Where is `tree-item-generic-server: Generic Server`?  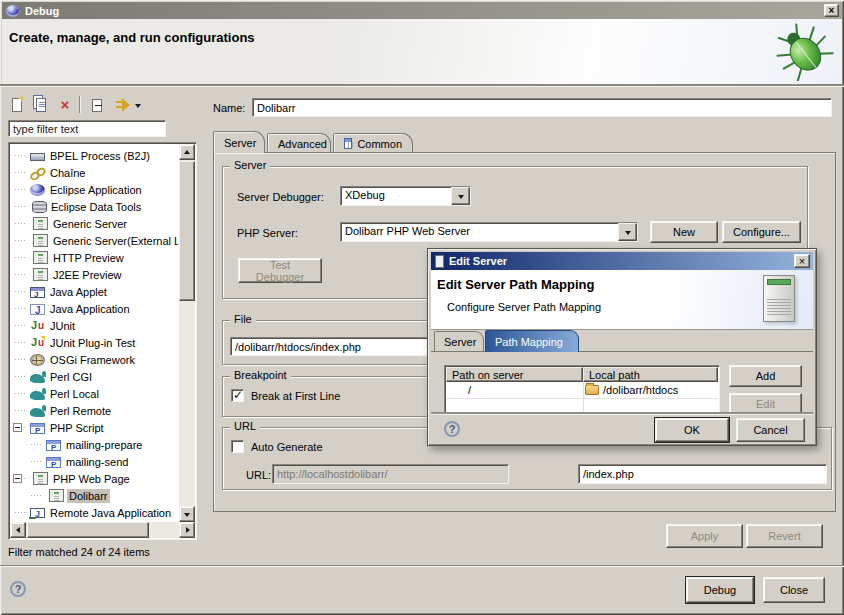 tree-item-generic-server: Generic Server is located at coordinates (94, 224).